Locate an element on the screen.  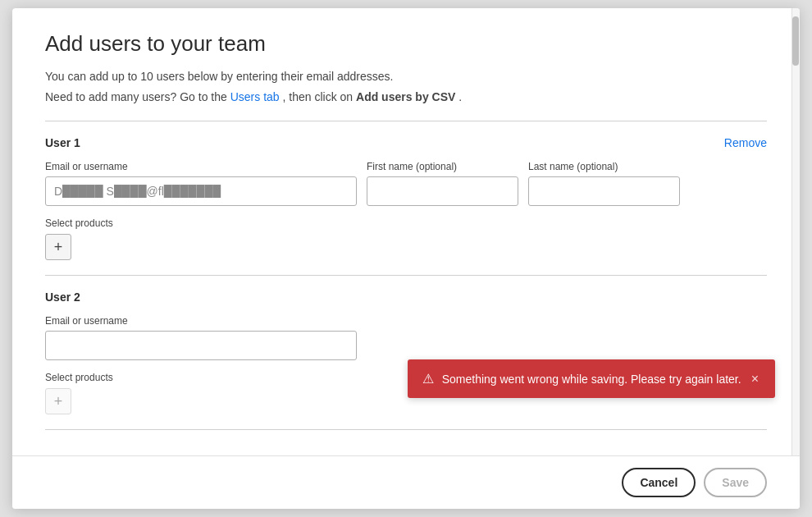
divider-bottom is located at coordinates (406, 430).